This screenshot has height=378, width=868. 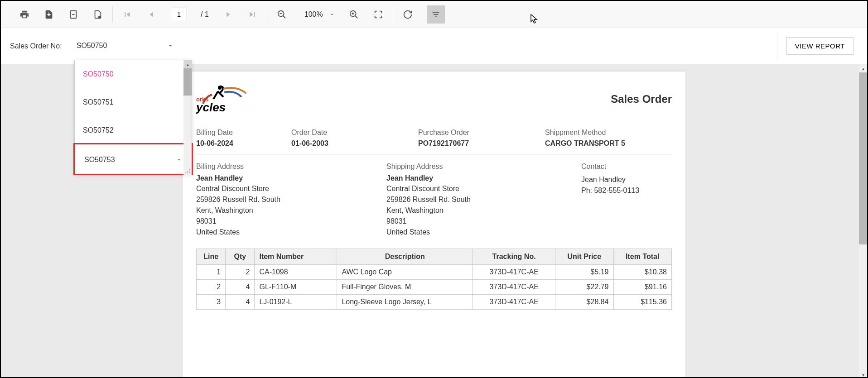 What do you see at coordinates (133, 74) in the screenshot?
I see `dropdown-option: SO50750` at bounding box center [133, 74].